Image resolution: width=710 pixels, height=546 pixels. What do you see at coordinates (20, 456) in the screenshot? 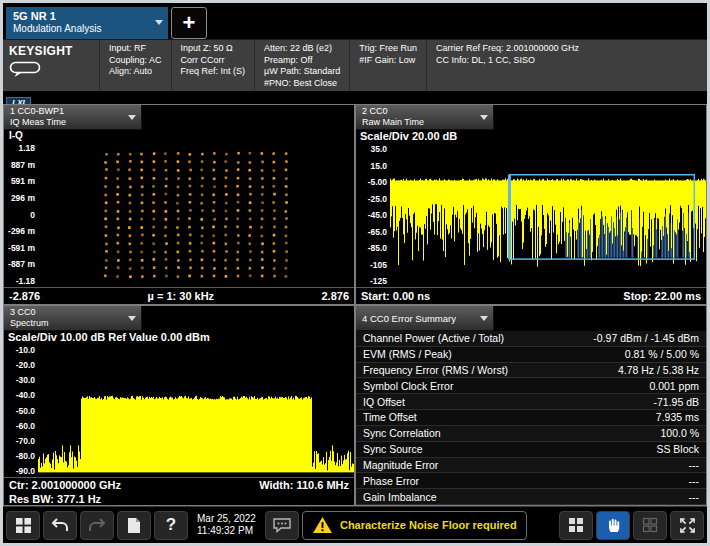
I see `y-axis-label: -80.0` at bounding box center [20, 456].